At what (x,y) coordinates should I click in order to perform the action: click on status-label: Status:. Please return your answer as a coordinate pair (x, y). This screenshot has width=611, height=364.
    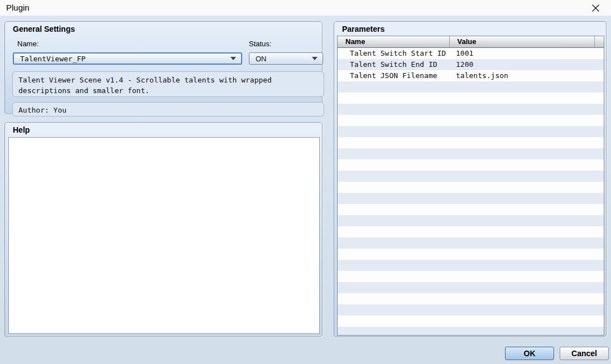
    Looking at the image, I should click on (260, 43).